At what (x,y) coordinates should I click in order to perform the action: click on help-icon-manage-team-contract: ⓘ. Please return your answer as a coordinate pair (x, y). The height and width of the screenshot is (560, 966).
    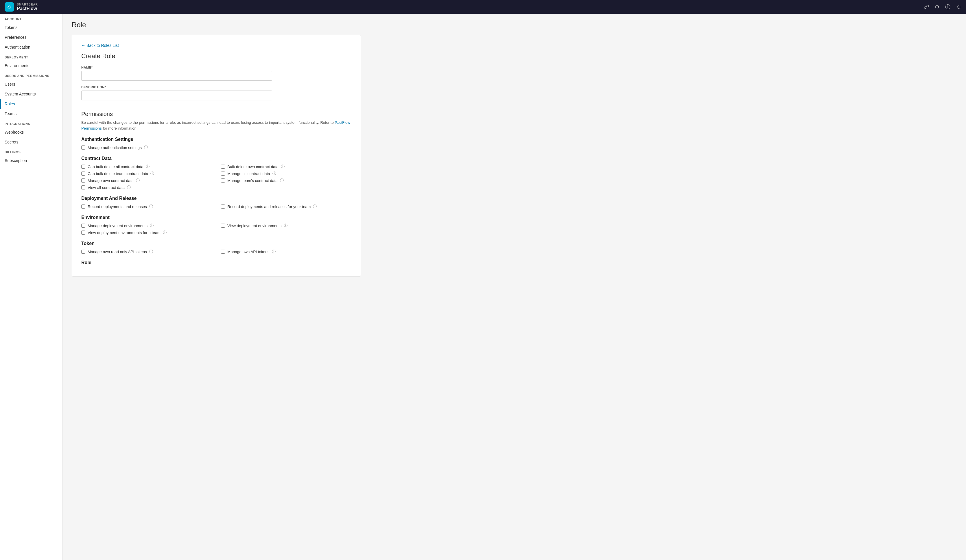
    Looking at the image, I should click on (282, 181).